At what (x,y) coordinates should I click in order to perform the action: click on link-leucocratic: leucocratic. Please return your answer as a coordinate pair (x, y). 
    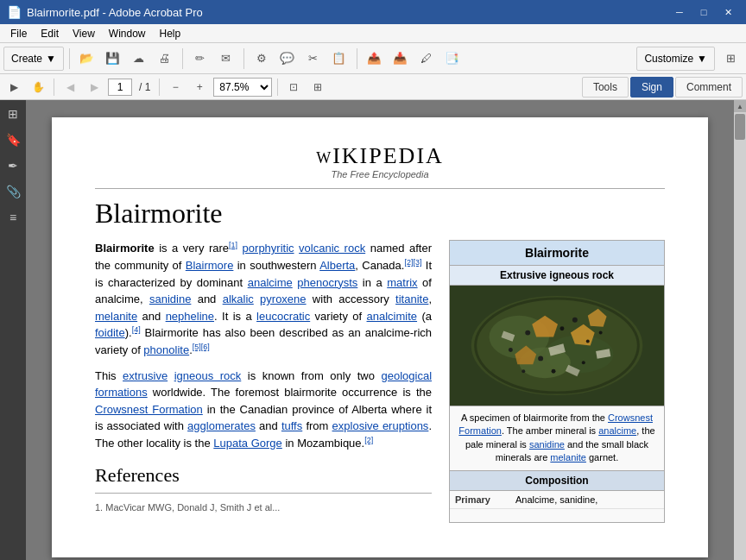
    Looking at the image, I should click on (283, 316).